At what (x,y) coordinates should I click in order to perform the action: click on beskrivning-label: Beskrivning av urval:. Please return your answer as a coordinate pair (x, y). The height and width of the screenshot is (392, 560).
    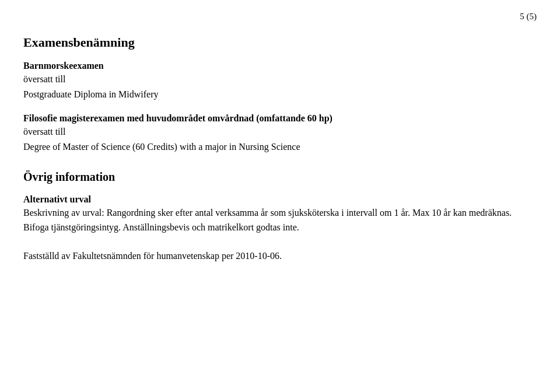
    Looking at the image, I should click on (65, 212).